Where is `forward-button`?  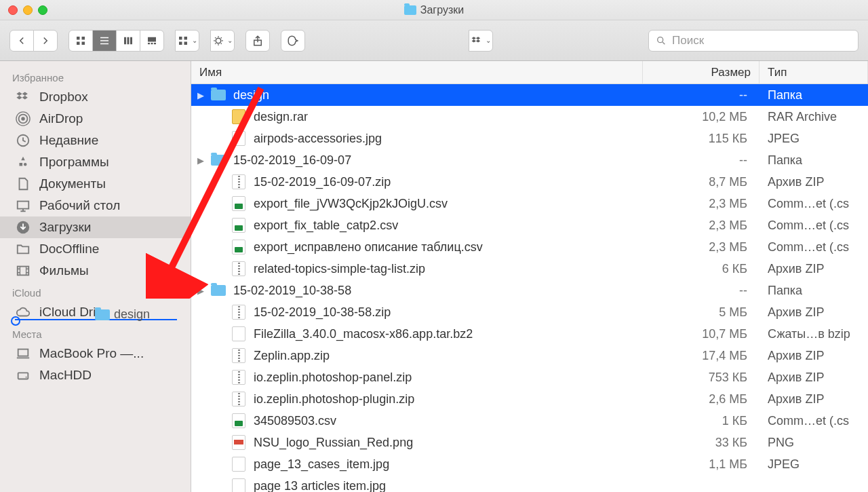 forward-button is located at coordinates (45, 41).